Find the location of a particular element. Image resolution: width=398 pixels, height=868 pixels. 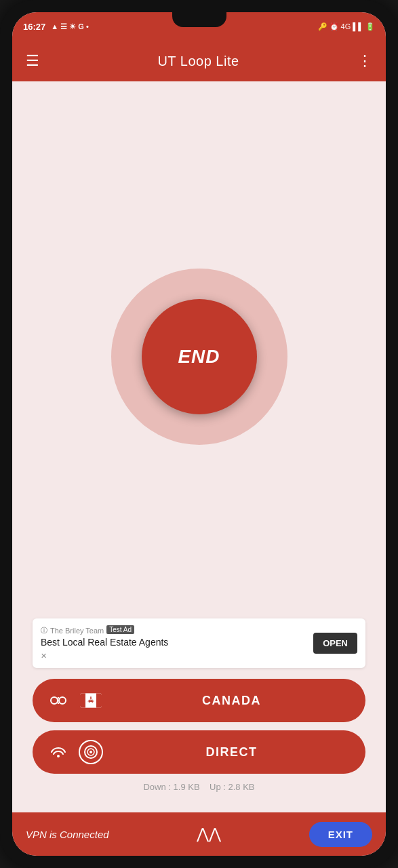

signal-icons: ▲ ☰ ☀ G • is located at coordinates (70, 27).